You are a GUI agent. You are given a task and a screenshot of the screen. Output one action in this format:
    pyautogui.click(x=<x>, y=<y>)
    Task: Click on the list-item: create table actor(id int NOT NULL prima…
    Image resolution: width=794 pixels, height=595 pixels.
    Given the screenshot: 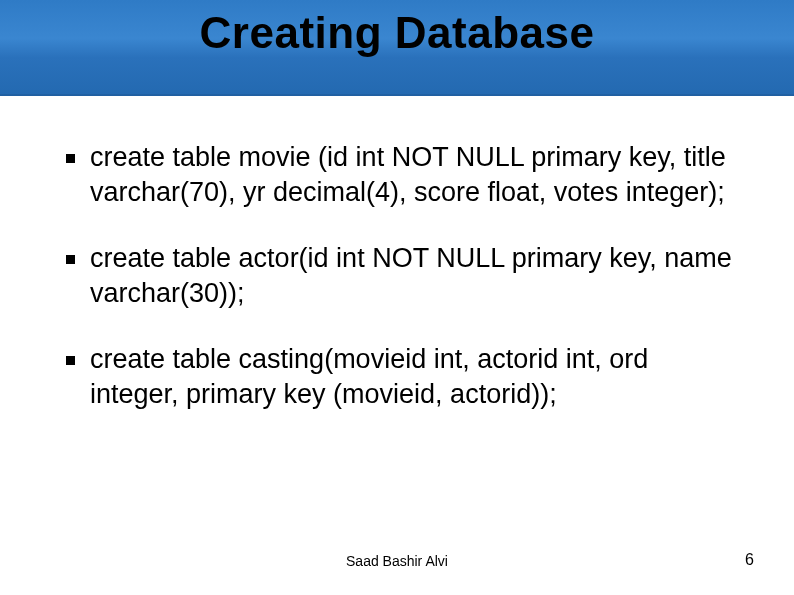 What is the action you would take?
    pyautogui.click(x=399, y=276)
    